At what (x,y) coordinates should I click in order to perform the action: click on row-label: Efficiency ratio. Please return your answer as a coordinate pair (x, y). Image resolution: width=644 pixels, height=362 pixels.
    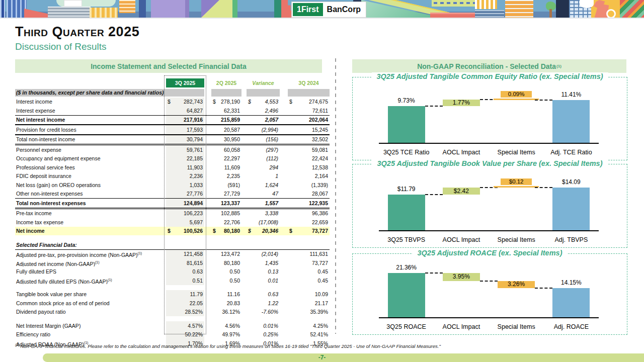
    Looking at the image, I should click on (91, 334).